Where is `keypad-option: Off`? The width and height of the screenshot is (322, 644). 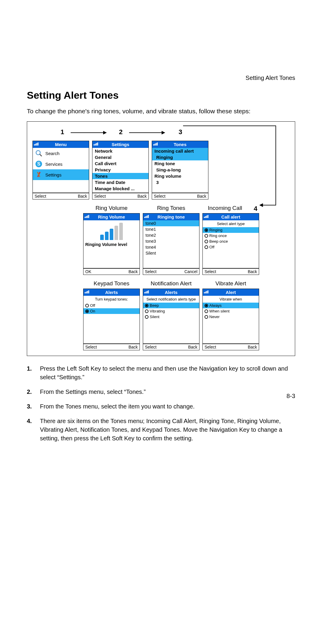 keypad-option: Off is located at coordinates (112, 305).